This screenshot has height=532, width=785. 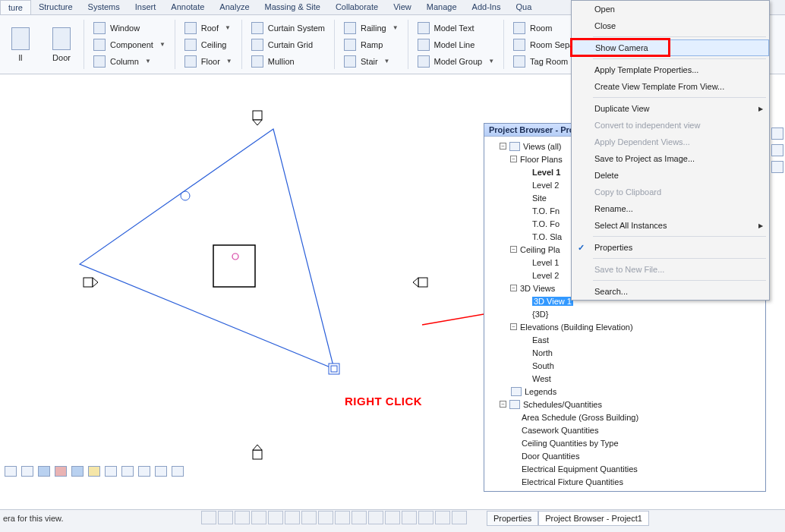 I want to click on ribbon-button: Stair▼, so click(x=371, y=61).